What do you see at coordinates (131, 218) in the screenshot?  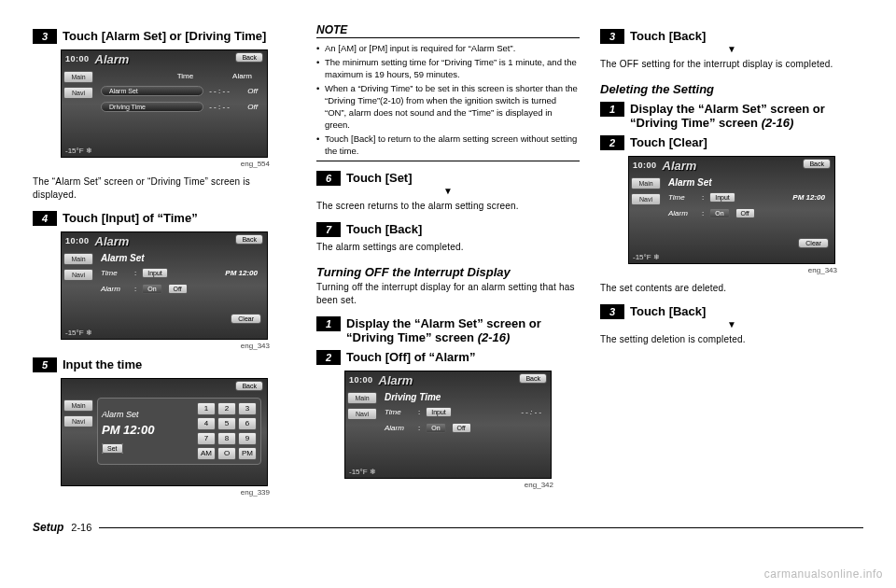 I see `step-text: Touch [Input] of “Time”` at bounding box center [131, 218].